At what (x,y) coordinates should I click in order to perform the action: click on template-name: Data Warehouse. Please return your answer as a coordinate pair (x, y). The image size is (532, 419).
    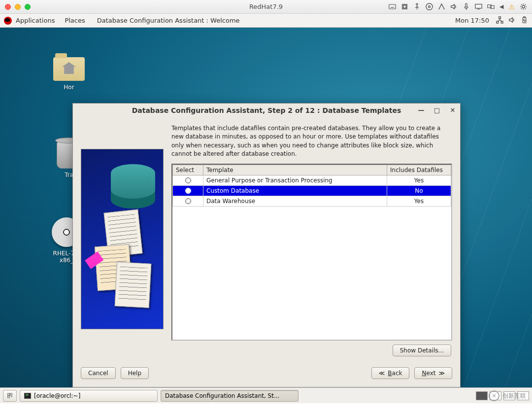
    Looking at the image, I should click on (296, 201).